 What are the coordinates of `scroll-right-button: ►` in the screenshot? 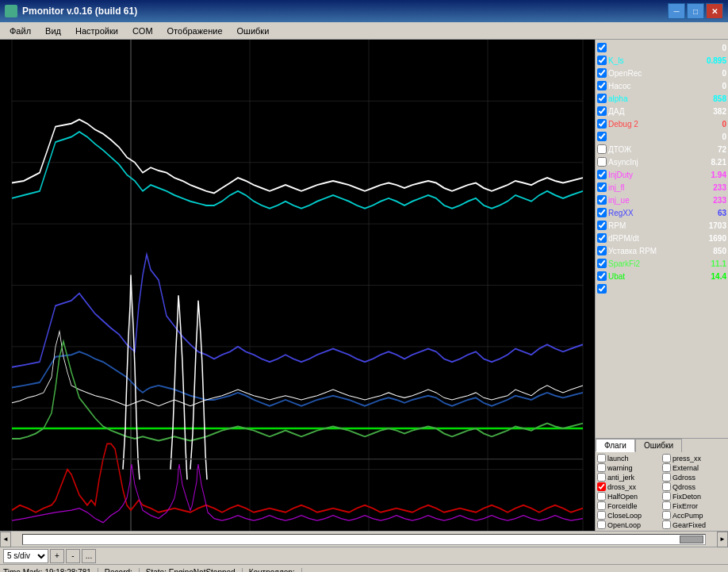 It's located at (722, 539).